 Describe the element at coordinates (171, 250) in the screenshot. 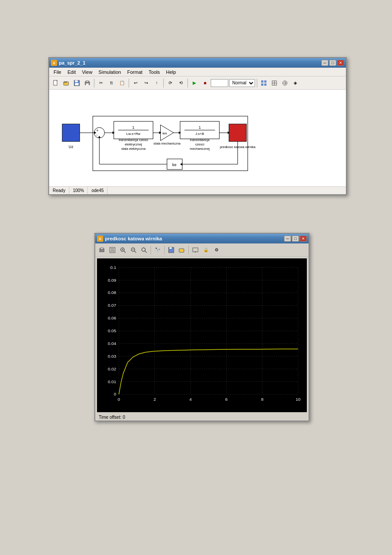

I see `scope-save` at that location.